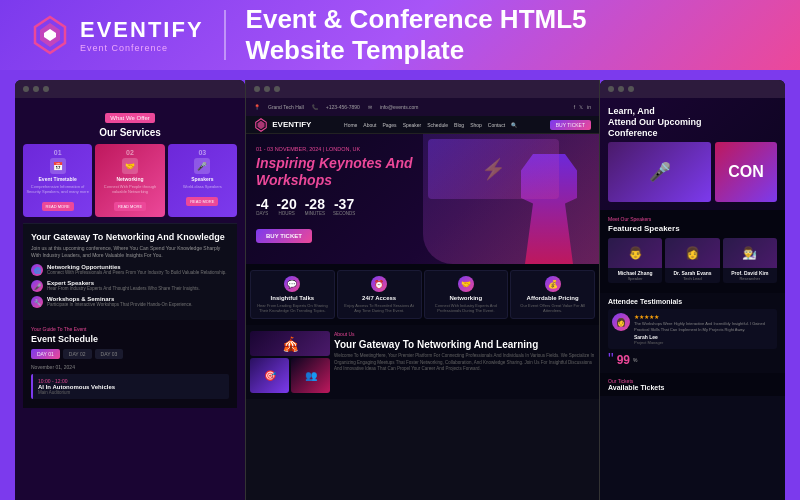 This screenshot has width=800, height=500. What do you see at coordinates (348, 206) in the screenshot?
I see `countdown: -4 Days -20 Hours -28 Minutes -37 Second…` at bounding box center [348, 206].